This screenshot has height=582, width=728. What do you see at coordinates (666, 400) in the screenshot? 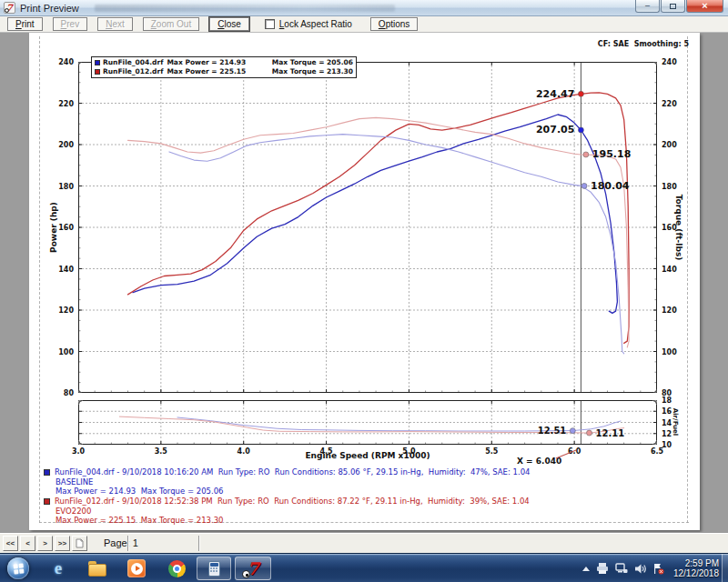
I see `axis-tick-label: 18` at bounding box center [666, 400].